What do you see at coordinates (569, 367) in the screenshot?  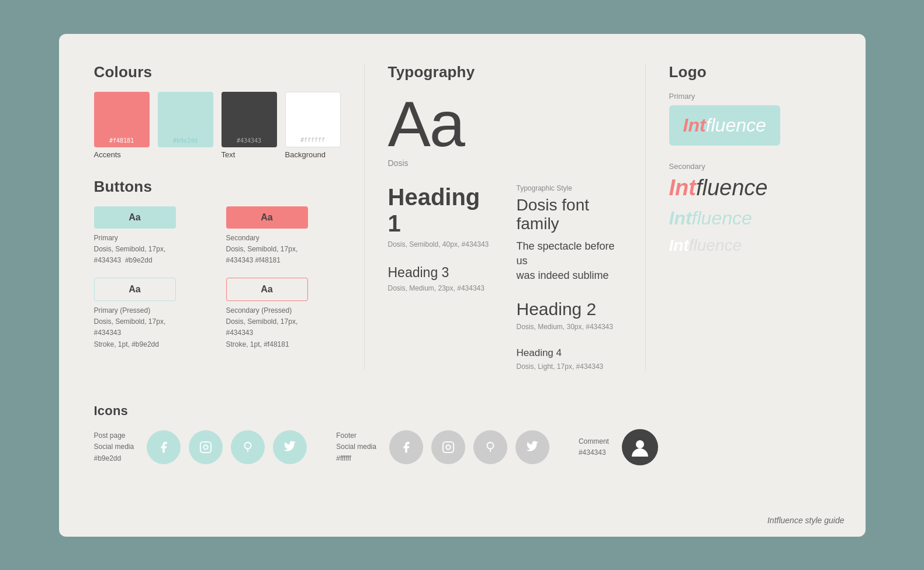 I see `heading4-desc: Dosis, Light, 17px, #434343` at bounding box center [569, 367].